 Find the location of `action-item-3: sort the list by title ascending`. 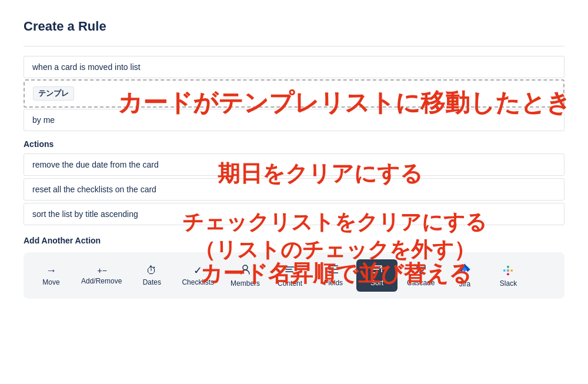

action-item-3: sort the list by title ascending is located at coordinates (294, 214).